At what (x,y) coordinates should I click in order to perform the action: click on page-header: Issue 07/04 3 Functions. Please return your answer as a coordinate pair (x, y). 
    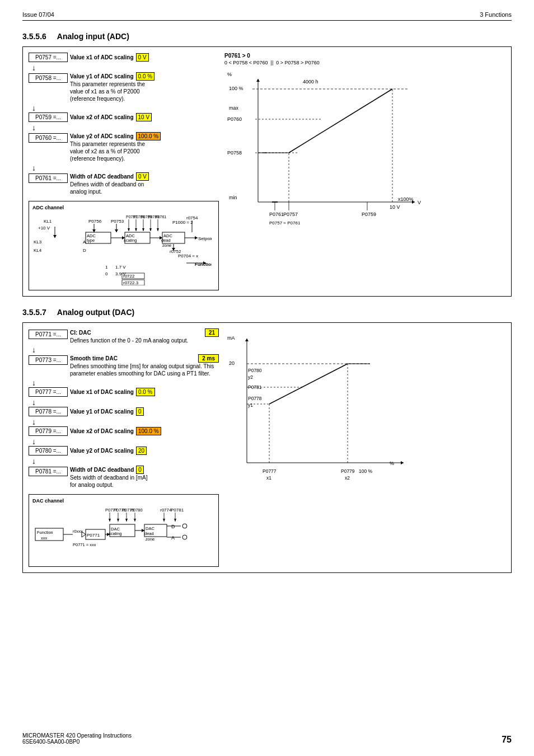
    Looking at the image, I should click on (267, 16).